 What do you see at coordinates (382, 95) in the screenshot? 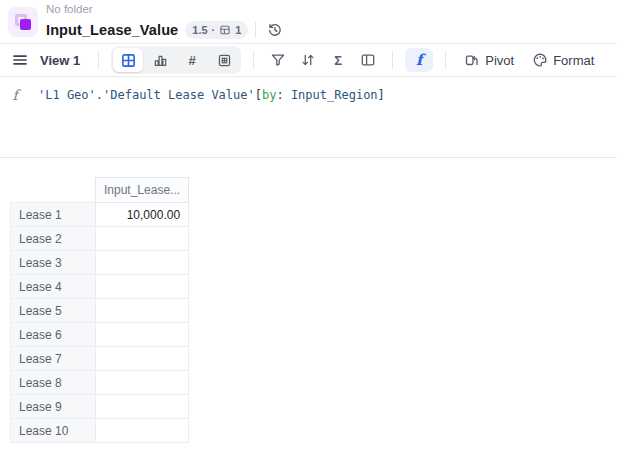
I see `formula-close-bracket: ]` at bounding box center [382, 95].